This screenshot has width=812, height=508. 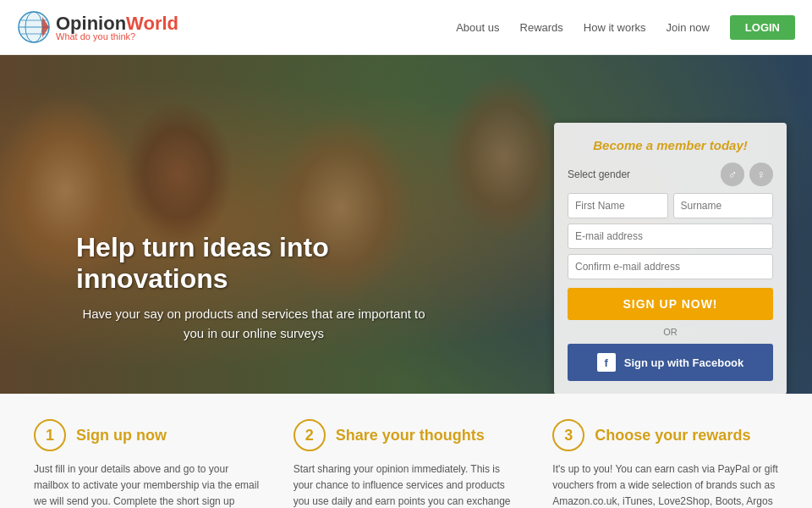 I want to click on gender-male-icon: ♂, so click(x=732, y=174).